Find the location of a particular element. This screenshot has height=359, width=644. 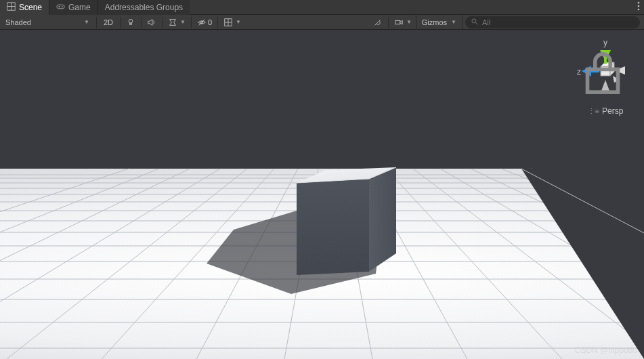

persp-label: Persp is located at coordinates (612, 111).